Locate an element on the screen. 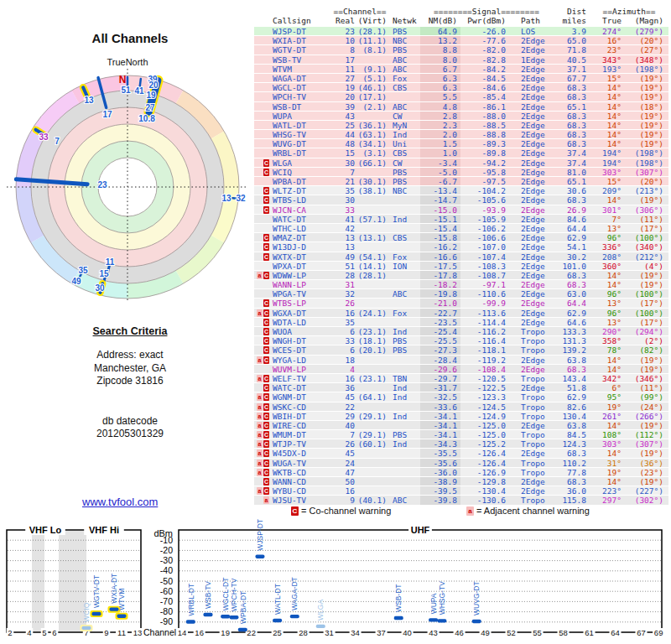 This screenshot has width=671, height=644. cell-pwr: -108.3 is located at coordinates (486, 266).